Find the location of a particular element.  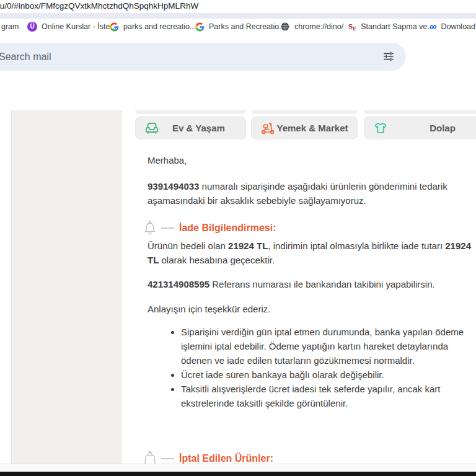

bookmark-item: SE Standart Sapma ve... is located at coordinates (391, 27).